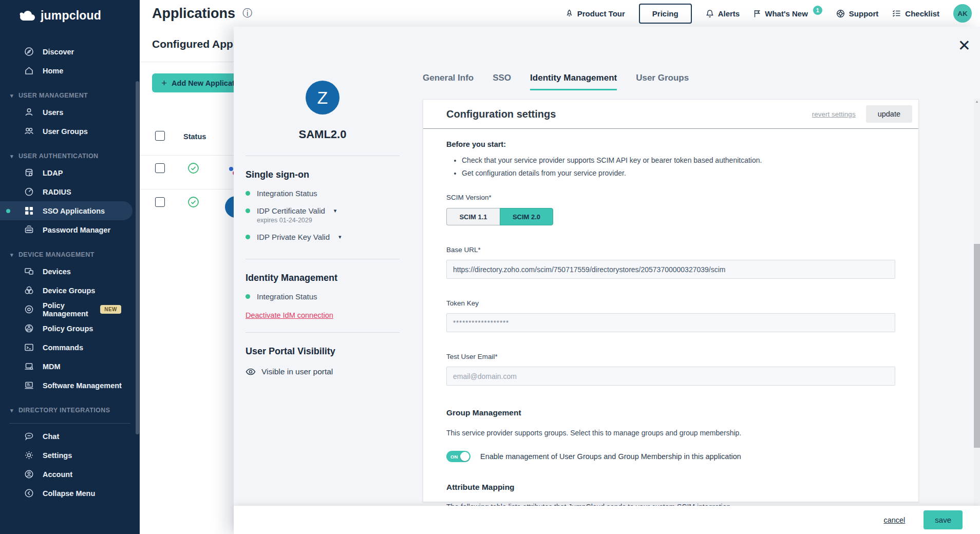 The height and width of the screenshot is (534, 980). Describe the element at coordinates (889, 114) in the screenshot. I see `update-button: update` at that location.